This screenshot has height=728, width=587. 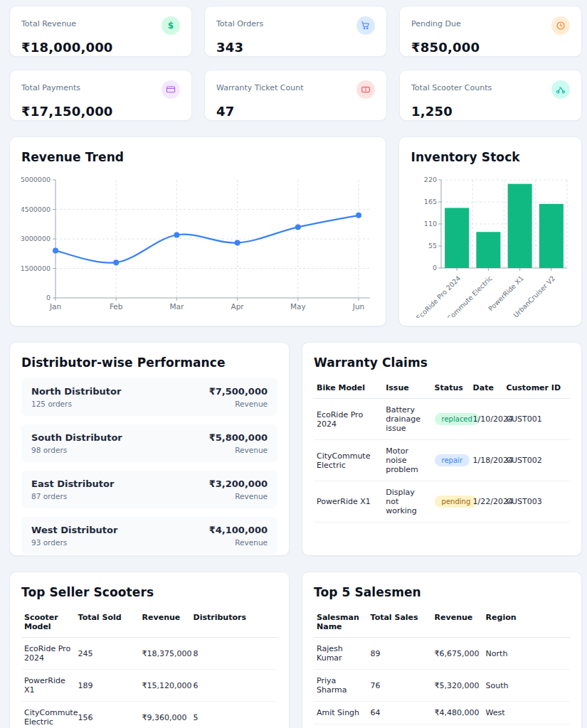 What do you see at coordinates (74, 530) in the screenshot?
I see `distributor-name: West Distributor` at bounding box center [74, 530].